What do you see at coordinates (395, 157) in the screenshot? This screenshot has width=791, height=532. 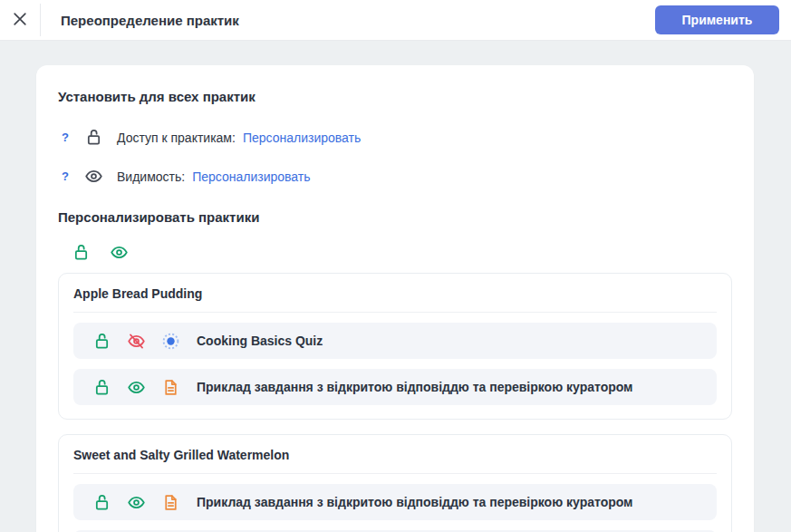 I see `global-settings: ? Доступ к практикам: Персонализировать …` at bounding box center [395, 157].